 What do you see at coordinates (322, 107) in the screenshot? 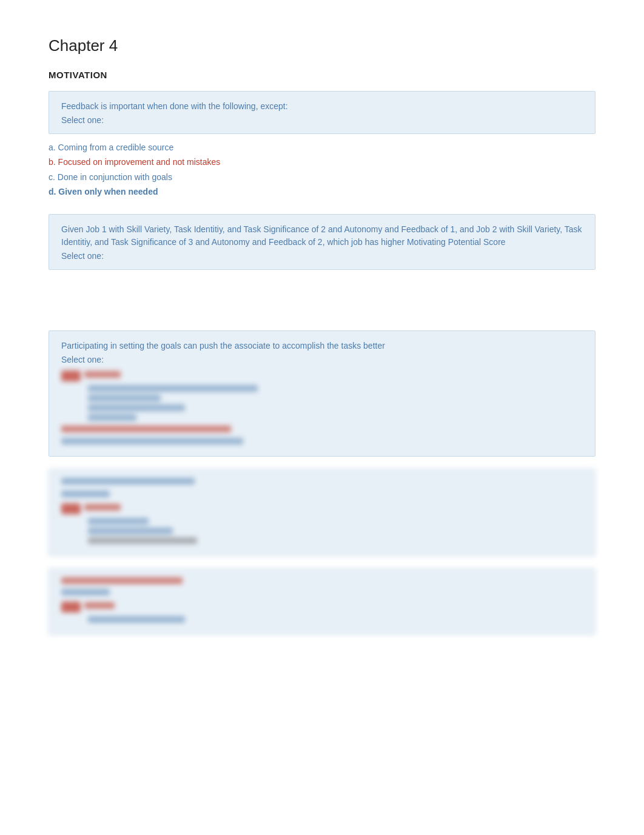
I see `question-1-text: Feedback is important when done with the…` at bounding box center [322, 107].